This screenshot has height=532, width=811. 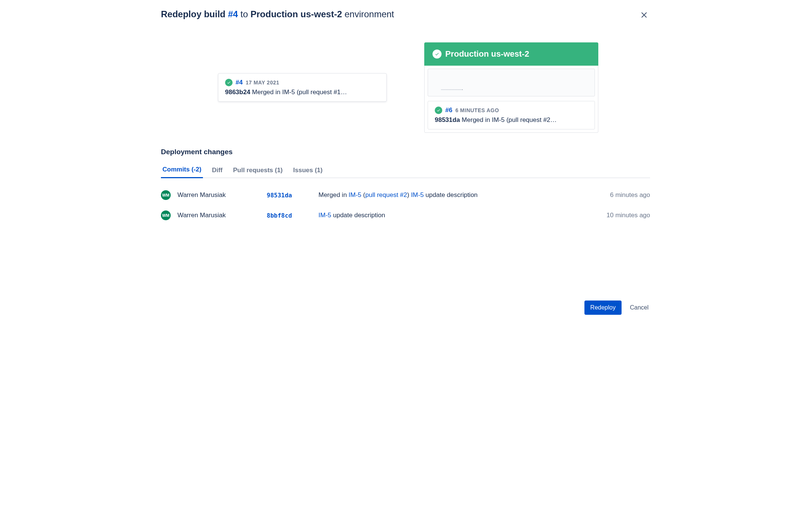 I want to click on commit-msg-text: Merged in, so click(x=333, y=195).